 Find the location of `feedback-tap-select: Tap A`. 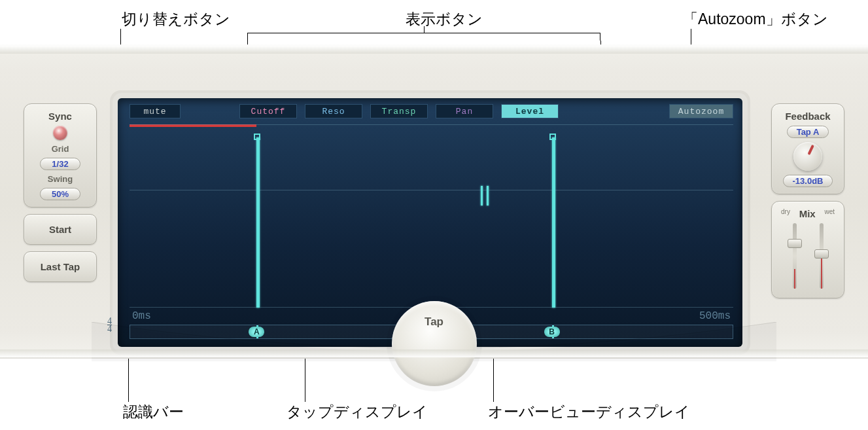

feedback-tap-select: Tap A is located at coordinates (808, 132).